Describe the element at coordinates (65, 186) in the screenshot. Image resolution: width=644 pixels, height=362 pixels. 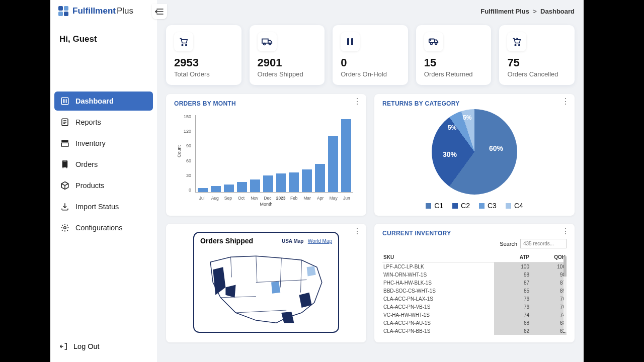
I see `products-icon` at that location.